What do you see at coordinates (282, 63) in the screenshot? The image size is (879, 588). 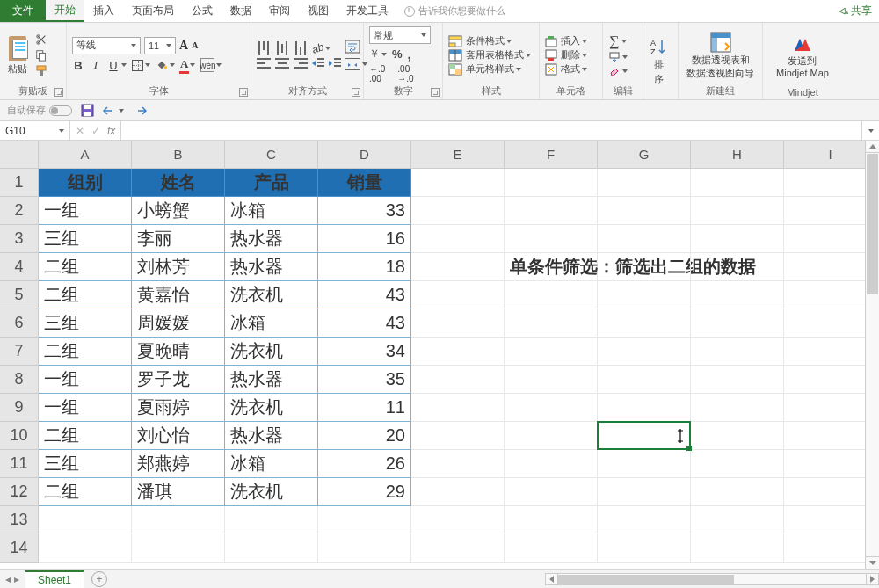 I see `align-center-button` at bounding box center [282, 63].